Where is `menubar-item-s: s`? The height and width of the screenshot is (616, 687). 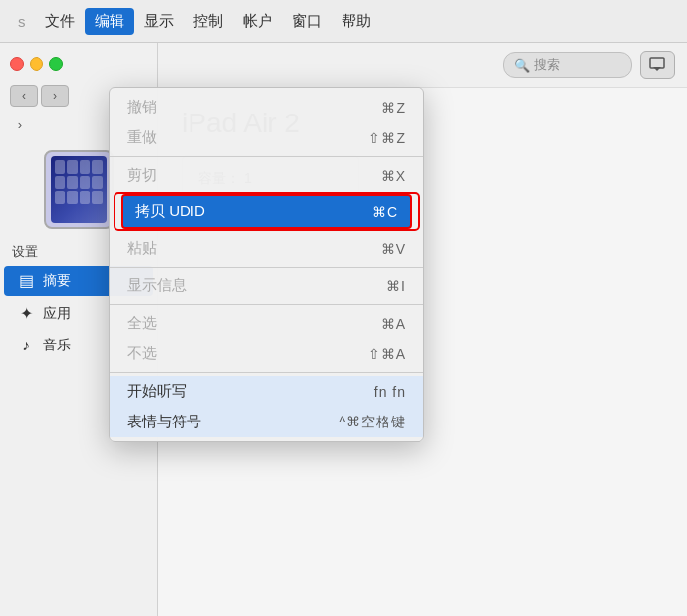 menubar-item-s: s is located at coordinates (22, 22).